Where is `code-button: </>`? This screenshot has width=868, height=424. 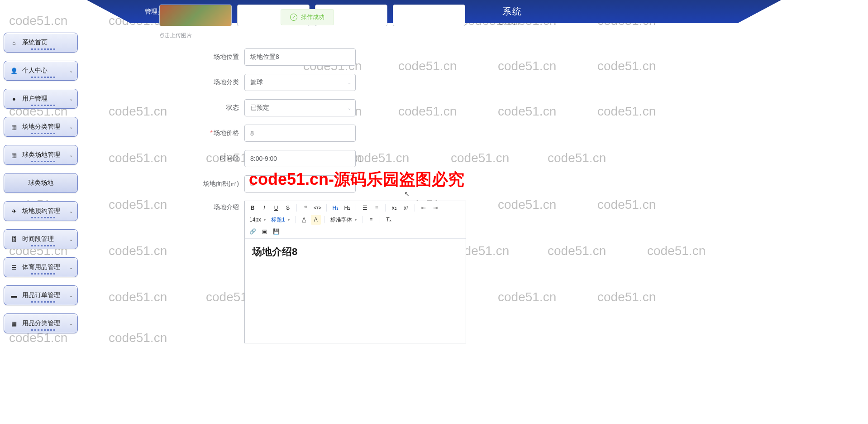
code-button: </> is located at coordinates (318, 208).